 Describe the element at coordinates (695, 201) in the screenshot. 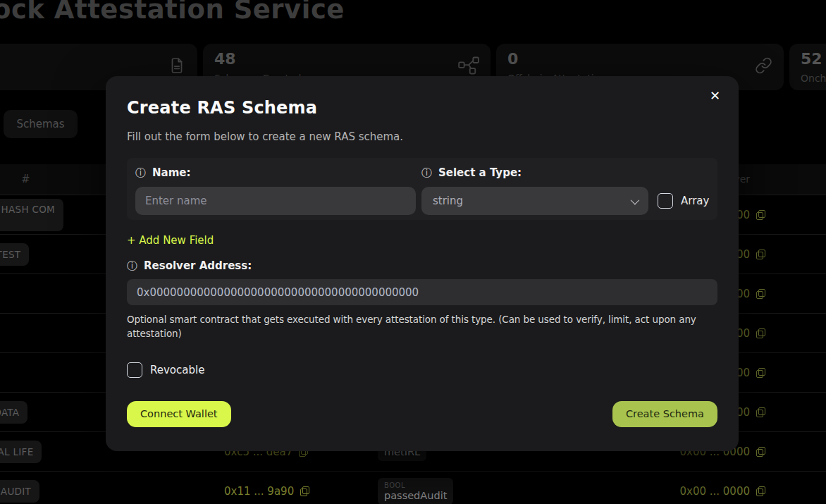

I see `array-label: Array` at that location.